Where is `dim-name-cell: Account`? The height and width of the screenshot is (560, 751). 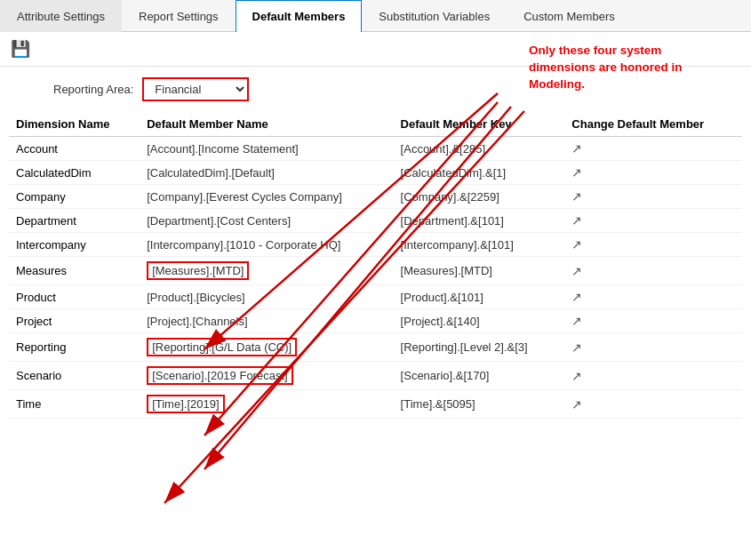
dim-name-cell: Account is located at coordinates (75, 149).